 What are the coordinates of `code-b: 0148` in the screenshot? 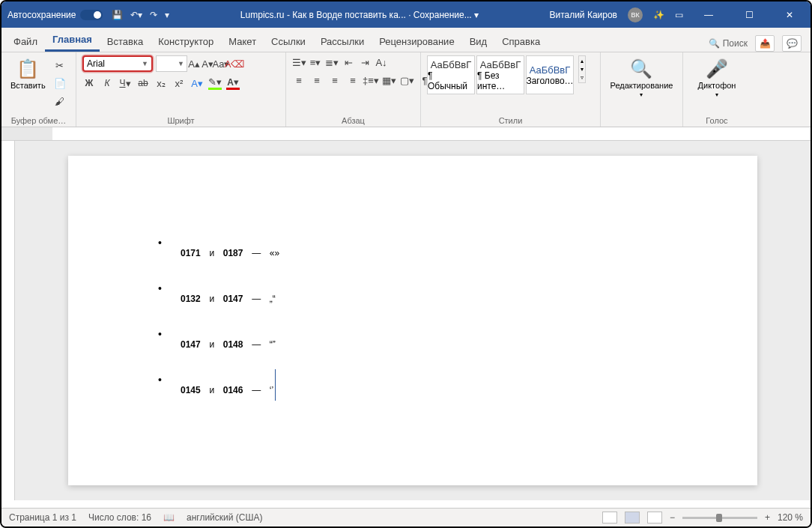 It's located at (234, 345).